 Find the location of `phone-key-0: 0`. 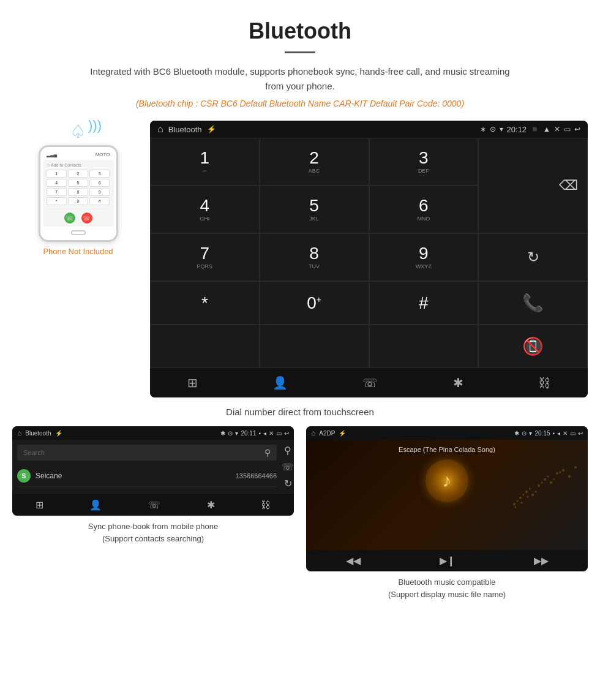

phone-key-0: 0 is located at coordinates (78, 201).